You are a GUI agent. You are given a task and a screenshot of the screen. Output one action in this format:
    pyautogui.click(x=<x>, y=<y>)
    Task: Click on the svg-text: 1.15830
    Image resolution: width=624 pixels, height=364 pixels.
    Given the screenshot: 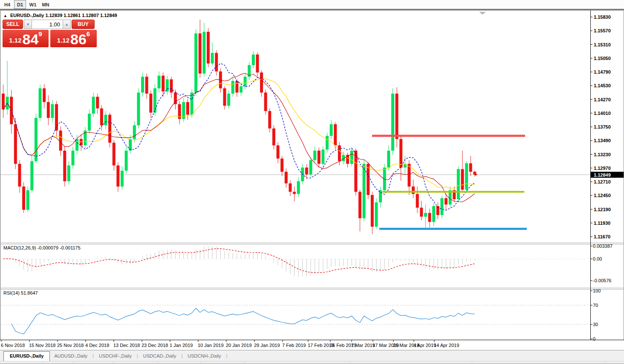 What is the action you would take?
    pyautogui.click(x=602, y=17)
    